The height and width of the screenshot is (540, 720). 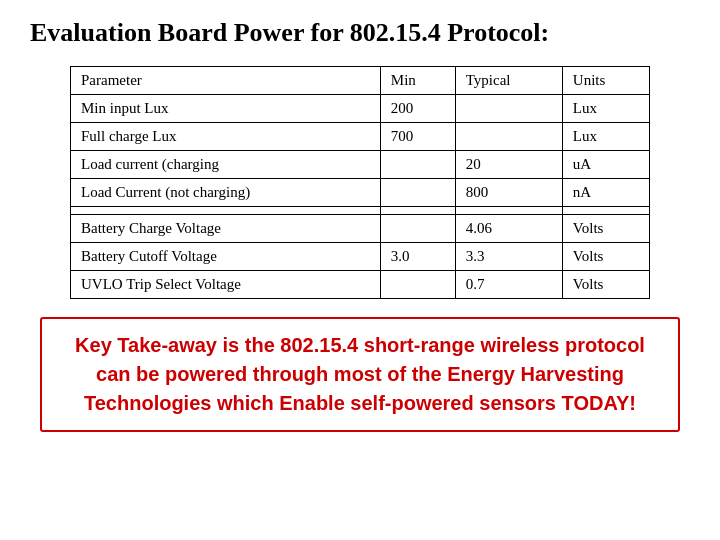 What do you see at coordinates (360, 229) in the screenshot?
I see `table-row: Battery Charge Voltage4.06Volts` at bounding box center [360, 229].